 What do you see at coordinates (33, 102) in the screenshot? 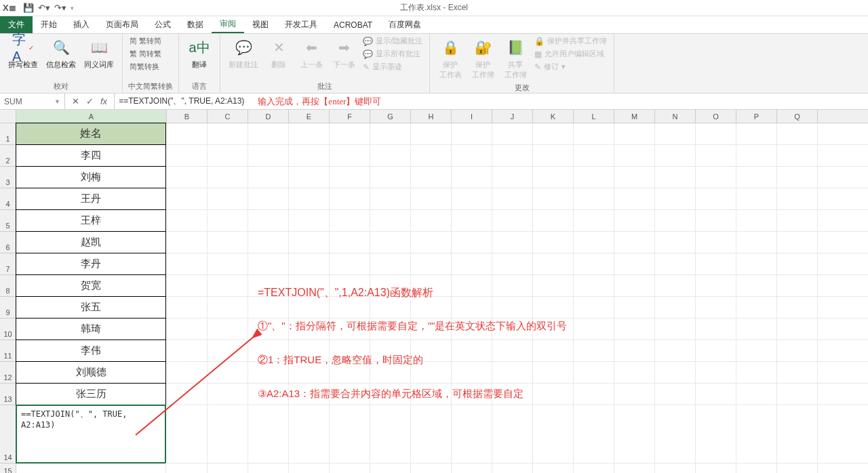
I see `name-box: SUM ▼` at bounding box center [33, 102].